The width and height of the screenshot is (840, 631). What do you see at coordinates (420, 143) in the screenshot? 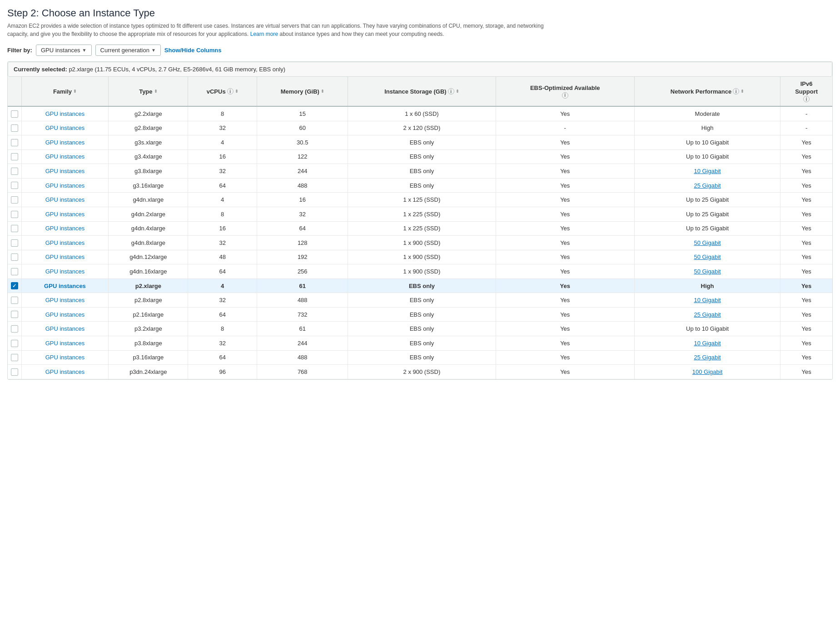
I see `table-row: GPU instancesg3s.xlarge430.5EBS onlyYesU…` at bounding box center [420, 143].